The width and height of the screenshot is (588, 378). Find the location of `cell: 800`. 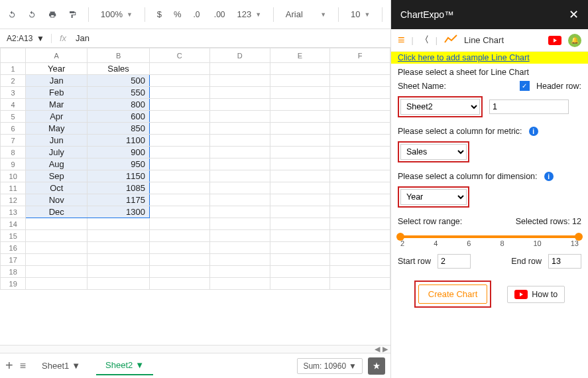

cell: 800 is located at coordinates (119, 105).